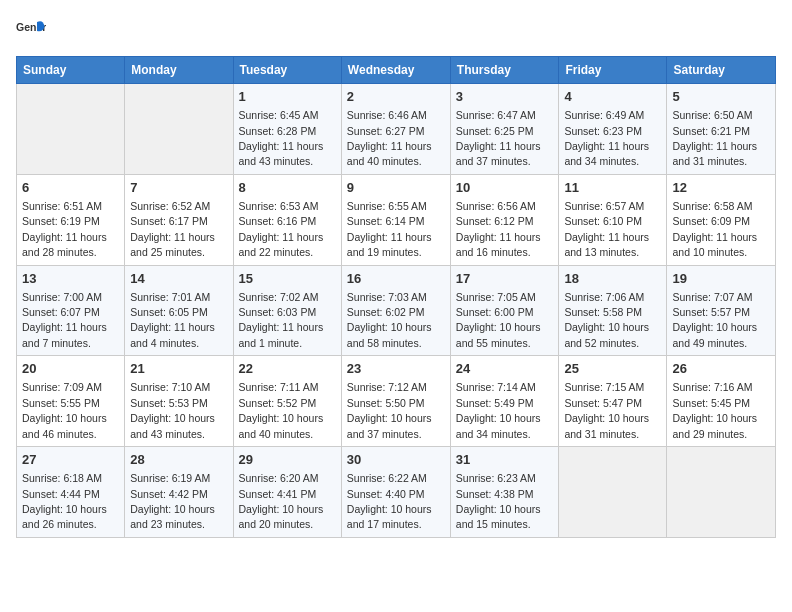 The width and height of the screenshot is (792, 612). Describe the element at coordinates (606, 410) in the screenshot. I see `day-info: Sunrise: 7:15 AMSunset: 5:47 PMDaylight:…` at that location.